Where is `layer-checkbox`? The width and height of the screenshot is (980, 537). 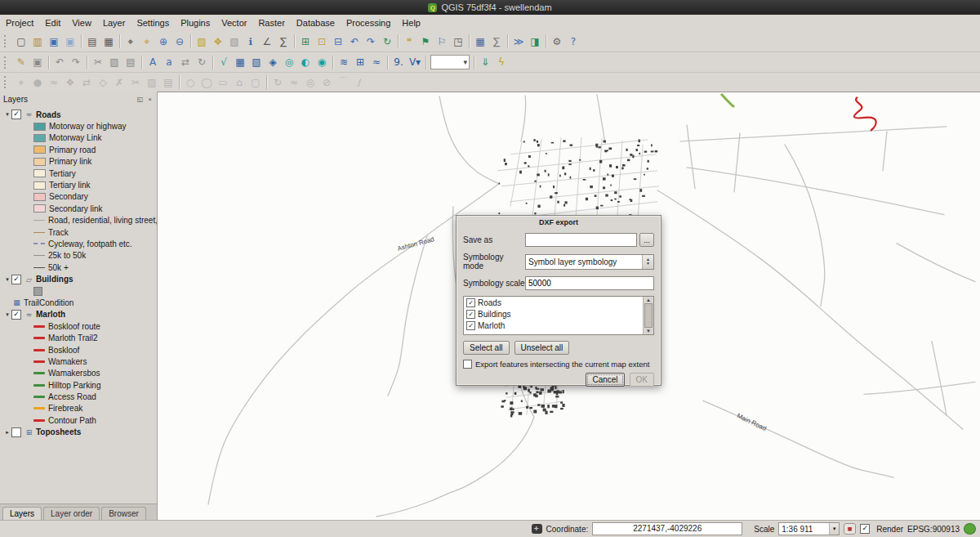
layer-checkbox is located at coordinates (16, 432).